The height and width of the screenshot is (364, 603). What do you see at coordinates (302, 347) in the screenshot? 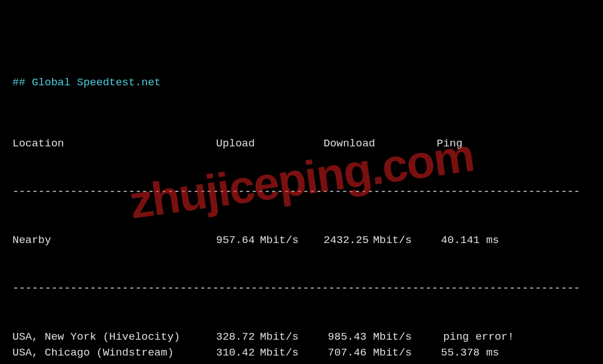
I see `results-list: USA, New York (Hivelocity)328.72 Mbit/s9…` at bounding box center [302, 347].